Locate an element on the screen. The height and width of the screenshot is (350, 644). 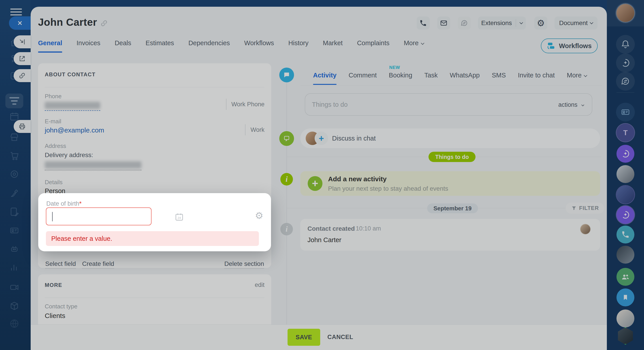
text-caret is located at coordinates (52, 216).